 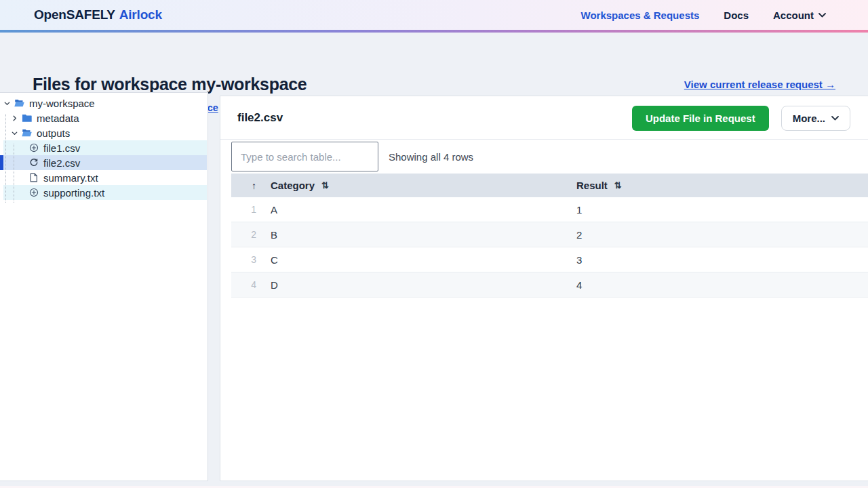 I want to click on tree-item-label: outputs, so click(x=53, y=133).